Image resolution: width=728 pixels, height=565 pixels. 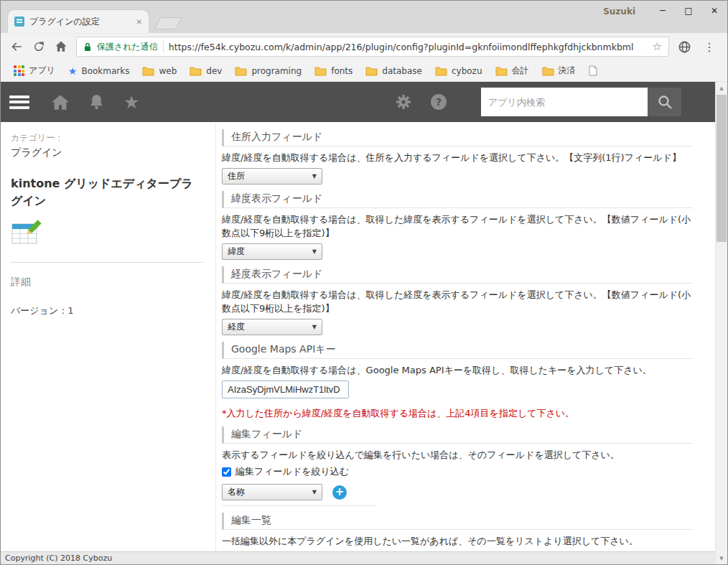 What do you see at coordinates (364, 102) in the screenshot?
I see `kintone-header: ★ ?` at bounding box center [364, 102].